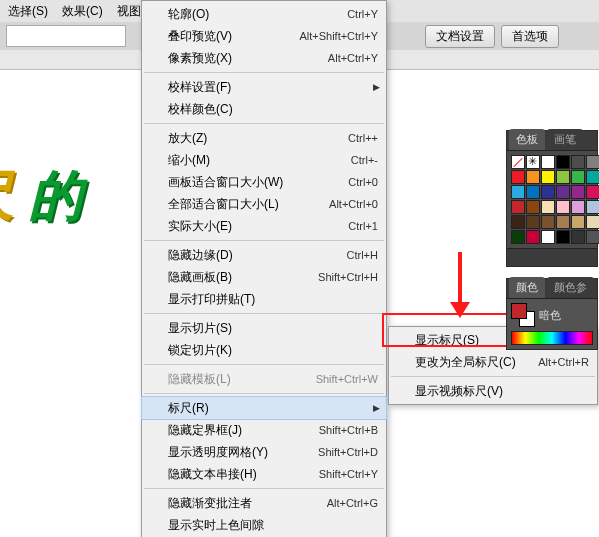 This screenshot has height=537, width=599. What do you see at coordinates (258, 256) in the screenshot?
I see `menu-item-label: 隐藏边缘(D)` at bounding box center [258, 256].